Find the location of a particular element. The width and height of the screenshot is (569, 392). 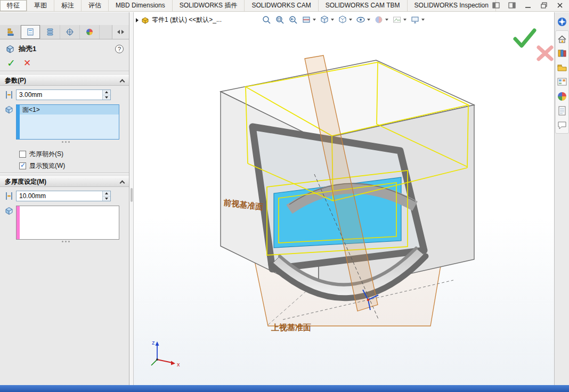

zoom-area-icon is located at coordinates (280, 20).